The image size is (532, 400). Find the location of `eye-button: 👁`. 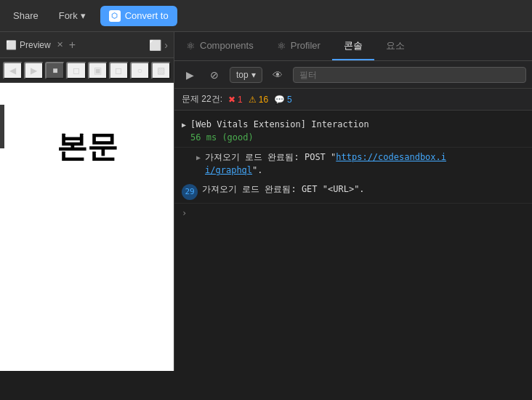

eye-button: 👁 is located at coordinates (278, 75).